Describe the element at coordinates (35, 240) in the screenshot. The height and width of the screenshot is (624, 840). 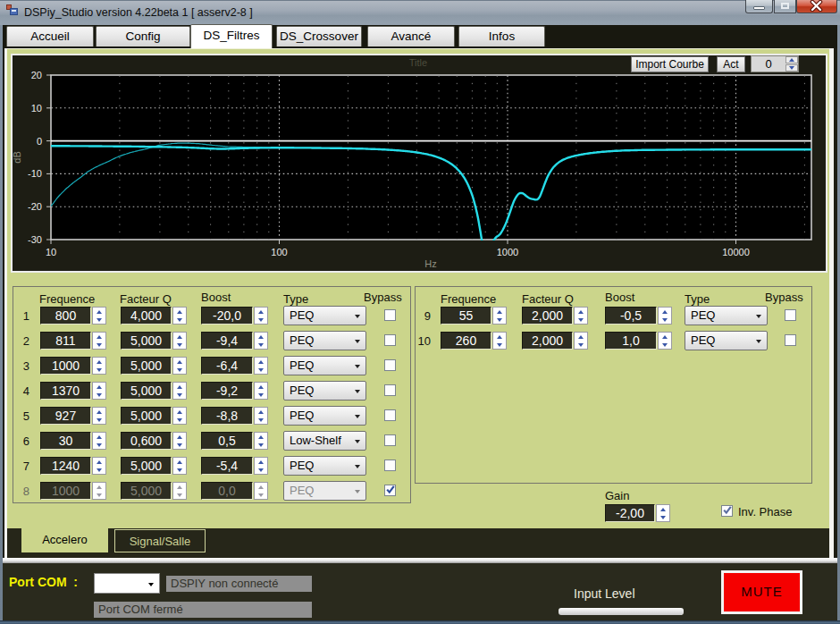
I see `svg-text: -30` at that location.